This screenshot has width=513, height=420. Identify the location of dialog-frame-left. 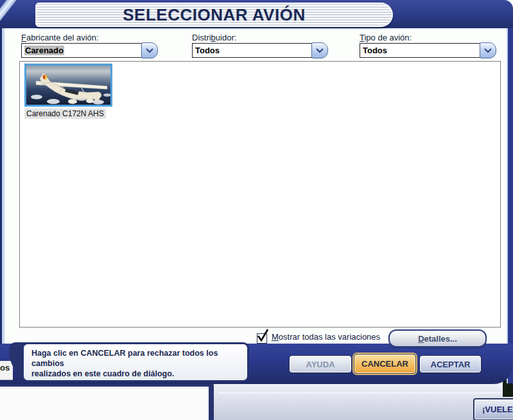
(3, 206).